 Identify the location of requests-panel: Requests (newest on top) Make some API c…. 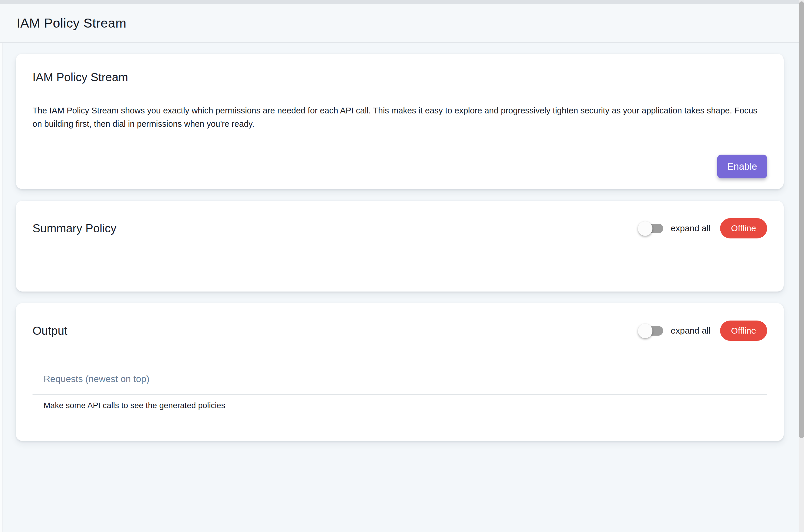
(400, 392).